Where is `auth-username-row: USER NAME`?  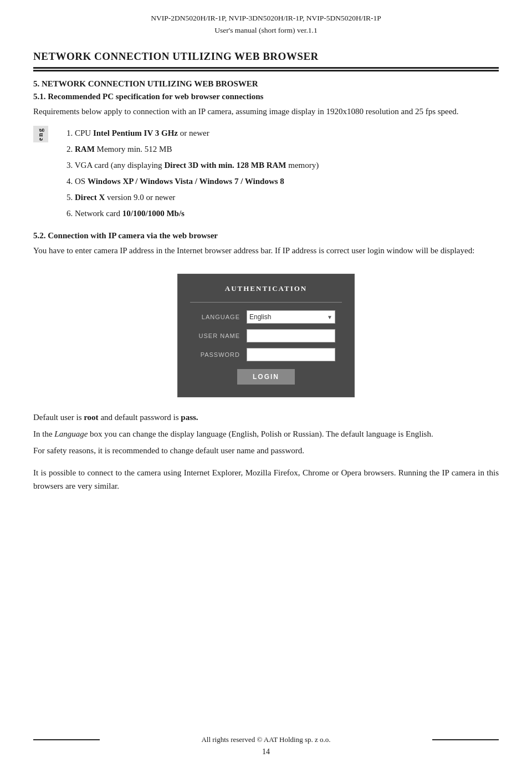
auth-username-row: USER NAME is located at coordinates (266, 336).